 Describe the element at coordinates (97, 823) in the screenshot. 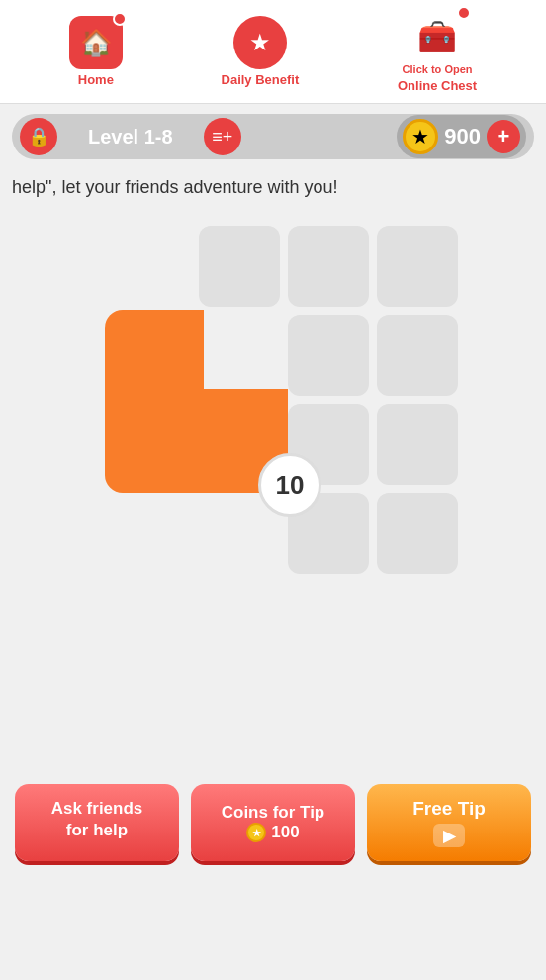

I see `ask-friends-button: Ask friends for help` at that location.